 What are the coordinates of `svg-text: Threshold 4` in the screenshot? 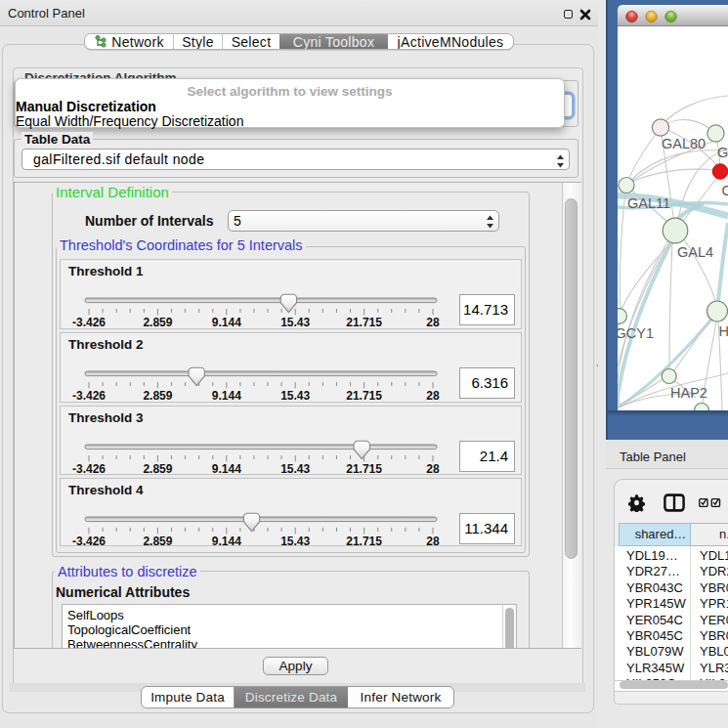 It's located at (106, 491).